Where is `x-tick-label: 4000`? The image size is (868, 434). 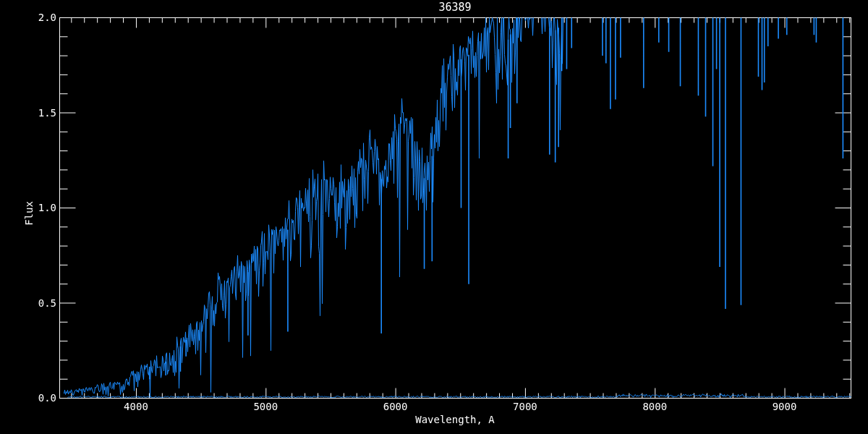 x-tick-label: 4000 is located at coordinates (136, 407).